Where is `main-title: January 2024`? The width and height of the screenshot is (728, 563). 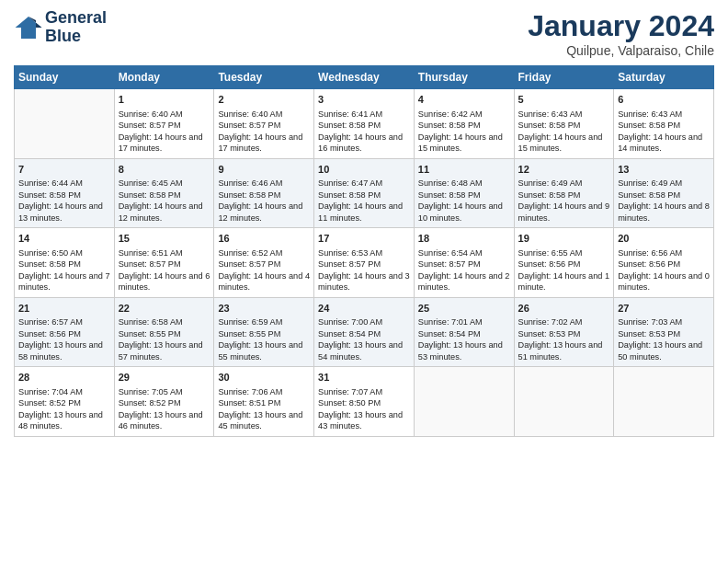
main-title: January 2024 is located at coordinates (621, 26).